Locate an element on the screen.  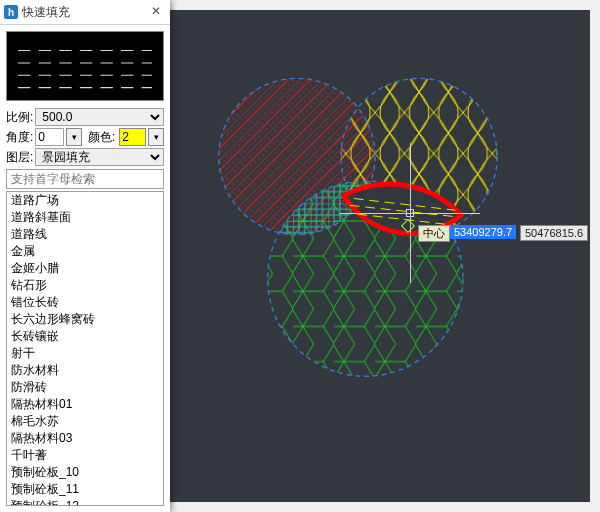
close-button: ✕ is located at coordinates (156, 12).